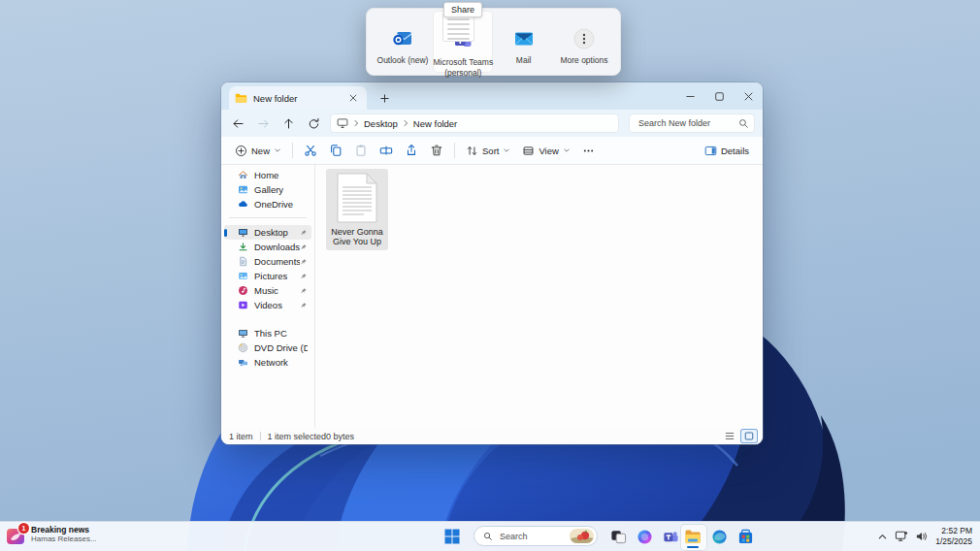  What do you see at coordinates (524, 60) in the screenshot?
I see `share-target-label: Mail` at bounding box center [524, 60].